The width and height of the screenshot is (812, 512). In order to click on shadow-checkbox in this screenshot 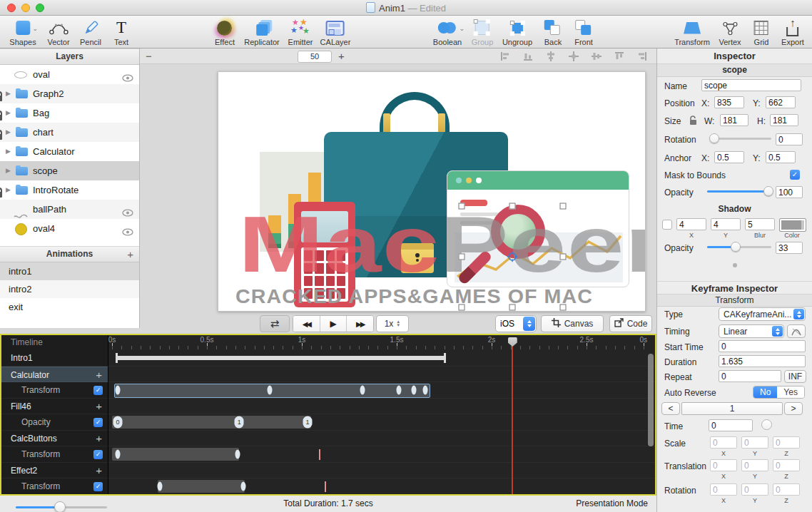, I will do `click(667, 225)`.